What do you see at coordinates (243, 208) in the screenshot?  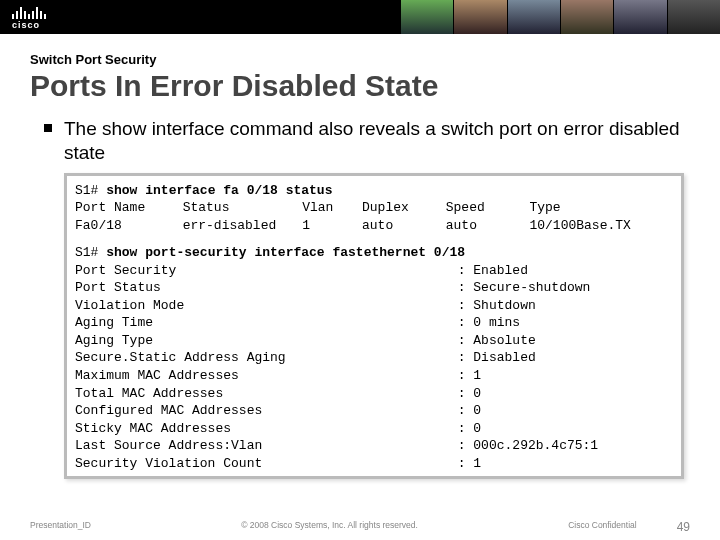 I see `col-status: Status` at bounding box center [243, 208].